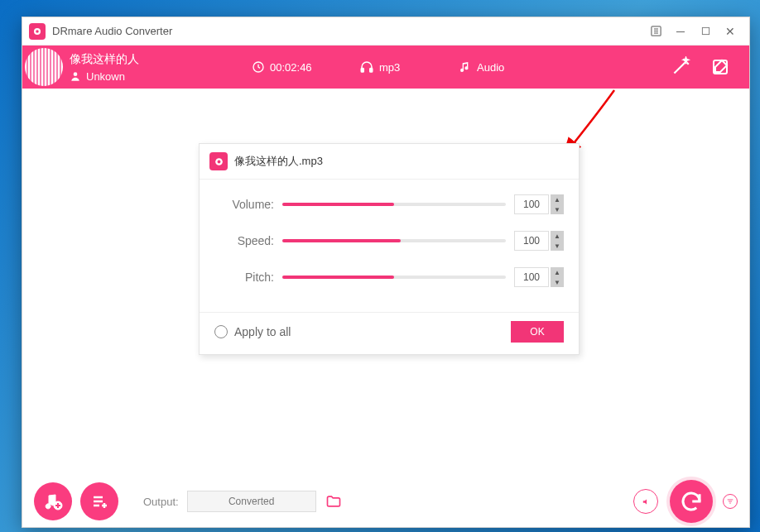  I want to click on edit-button, so click(720, 67).